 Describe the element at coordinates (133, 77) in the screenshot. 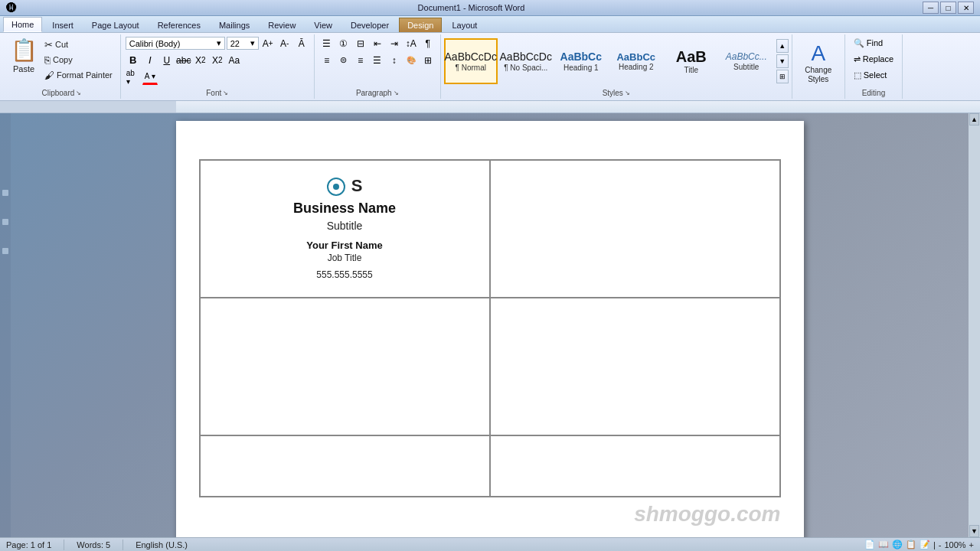

I see `text-highlight-button: ab ▾` at that location.